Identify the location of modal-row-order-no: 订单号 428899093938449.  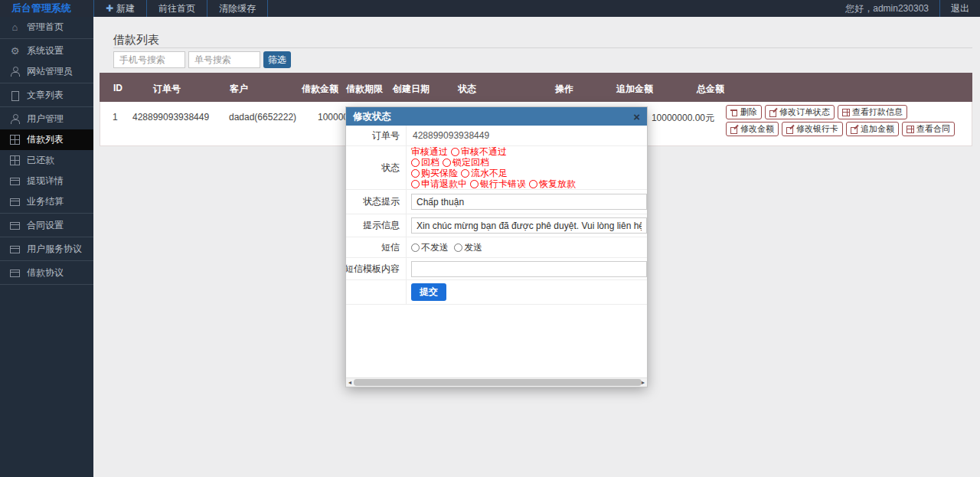
(496, 136).